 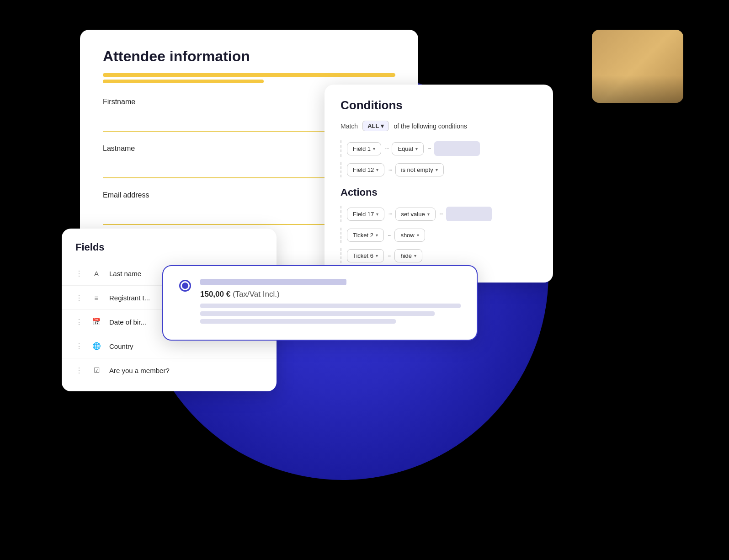 What do you see at coordinates (185, 286) in the screenshot?
I see `radio-button-fill` at bounding box center [185, 286].